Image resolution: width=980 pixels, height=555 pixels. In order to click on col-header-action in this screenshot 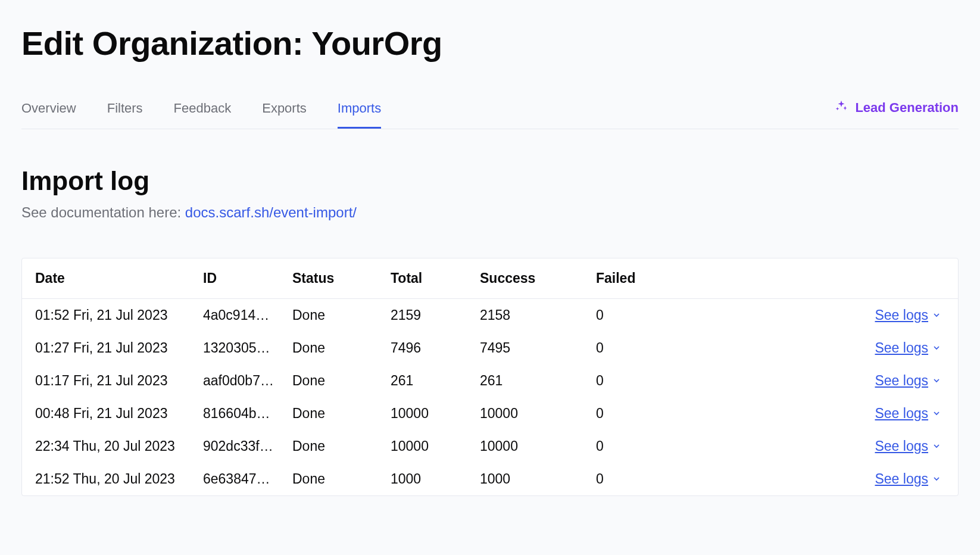, I will do `click(817, 279)`.